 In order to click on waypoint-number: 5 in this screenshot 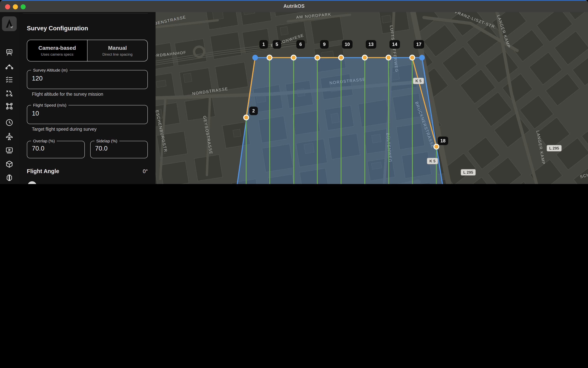, I will do `click(277, 44)`.